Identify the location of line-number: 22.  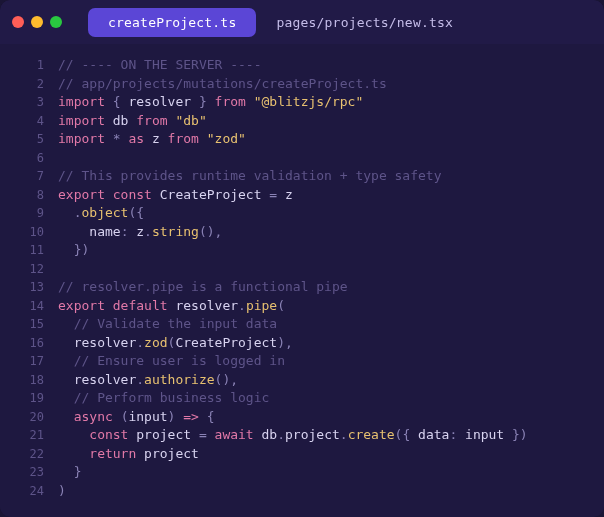
(22, 454).